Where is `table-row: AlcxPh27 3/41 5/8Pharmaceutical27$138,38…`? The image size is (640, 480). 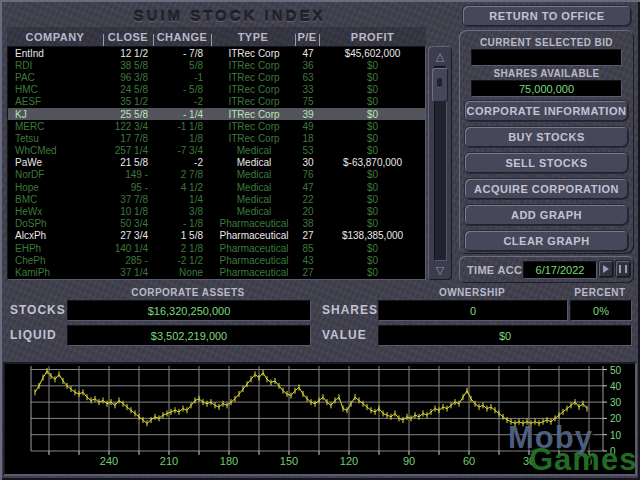 table-row: AlcxPh27 3/41 5/8Pharmaceutical27$138,38… is located at coordinates (216, 236).